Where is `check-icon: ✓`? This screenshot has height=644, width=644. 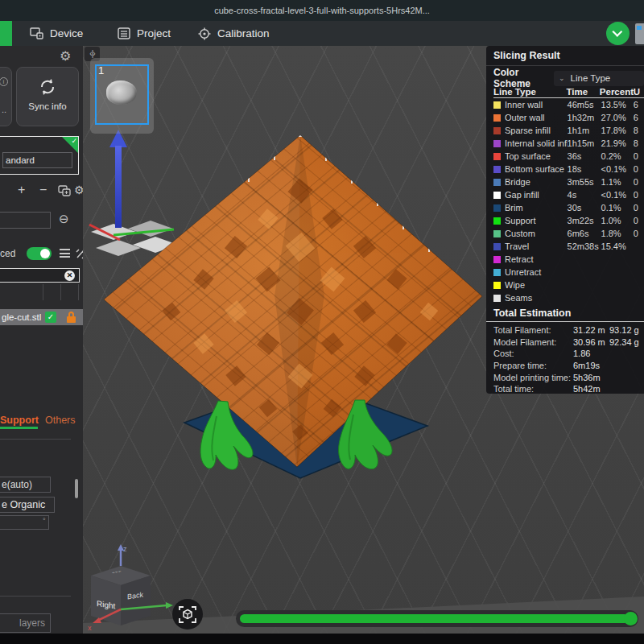
check-icon: ✓ is located at coordinates (74, 141).